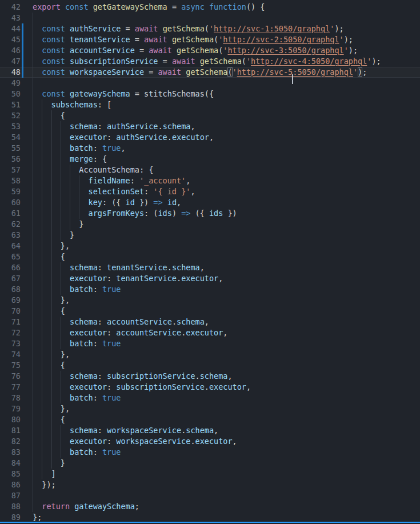 Image resolution: width=420 pixels, height=524 pixels. Describe the element at coordinates (10, 398) in the screenshot. I see `line-number: 78` at that location.